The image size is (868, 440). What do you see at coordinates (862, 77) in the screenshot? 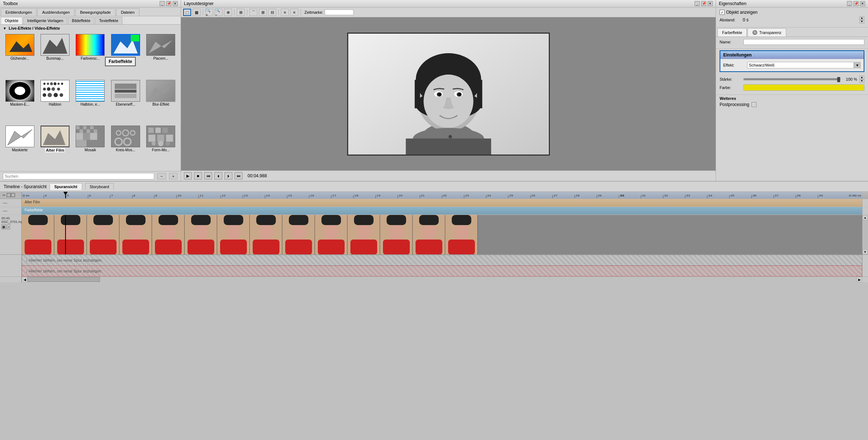
I see `staerke-up: ▲` at bounding box center [862, 77].